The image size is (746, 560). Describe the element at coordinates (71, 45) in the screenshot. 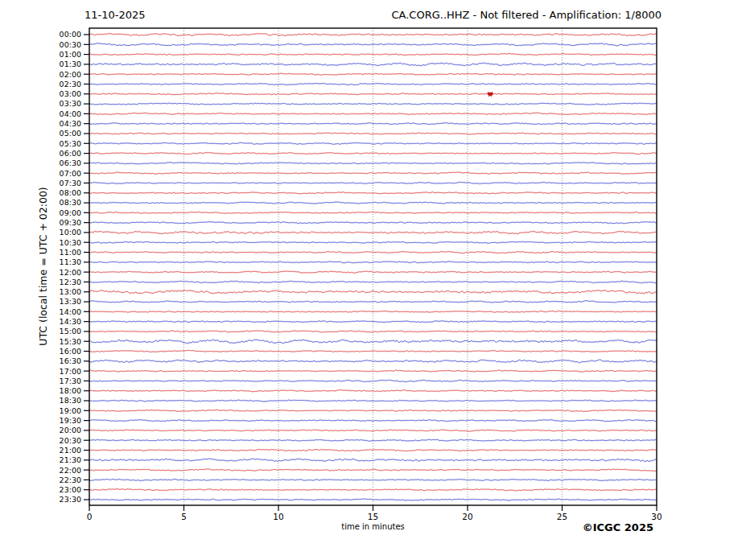

I see `row-label-00:30: 00:30` at that location.